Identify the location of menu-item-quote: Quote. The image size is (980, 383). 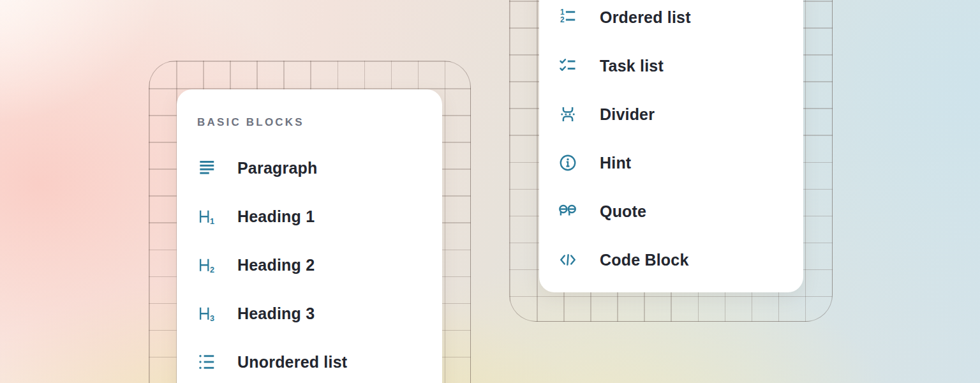
(671, 211).